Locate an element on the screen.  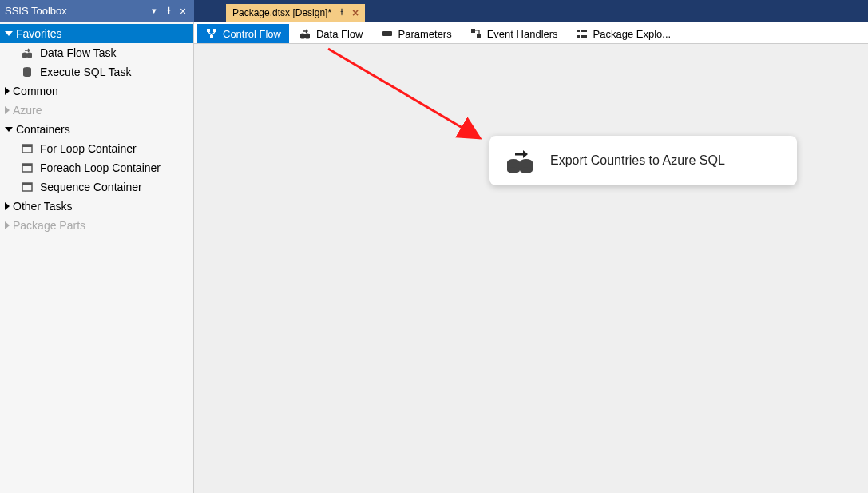
toolbox-item-label: Sequence Container is located at coordinates (91, 187).